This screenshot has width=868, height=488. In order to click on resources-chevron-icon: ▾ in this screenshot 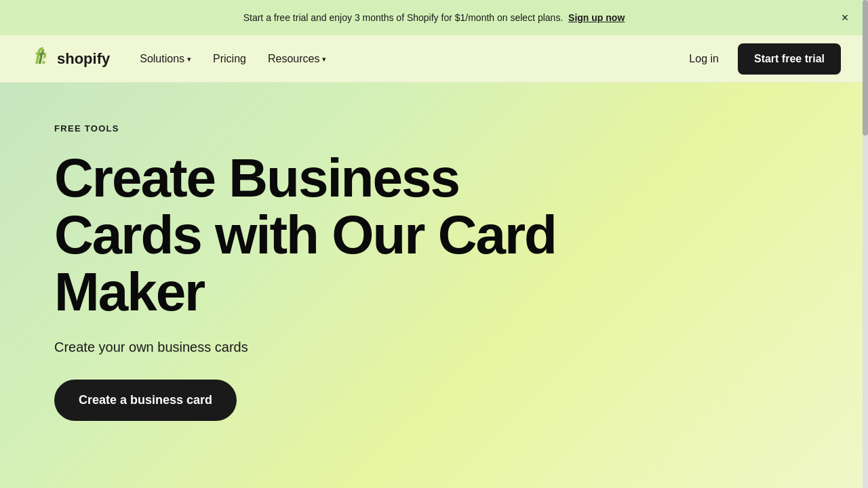, I will do `click(324, 60)`.